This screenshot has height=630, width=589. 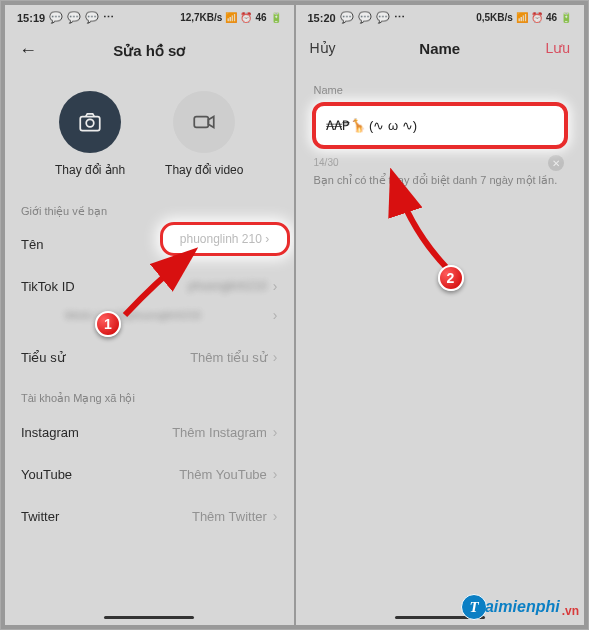 I want to click on header: Hủy Name Lưu, so click(x=440, y=48).